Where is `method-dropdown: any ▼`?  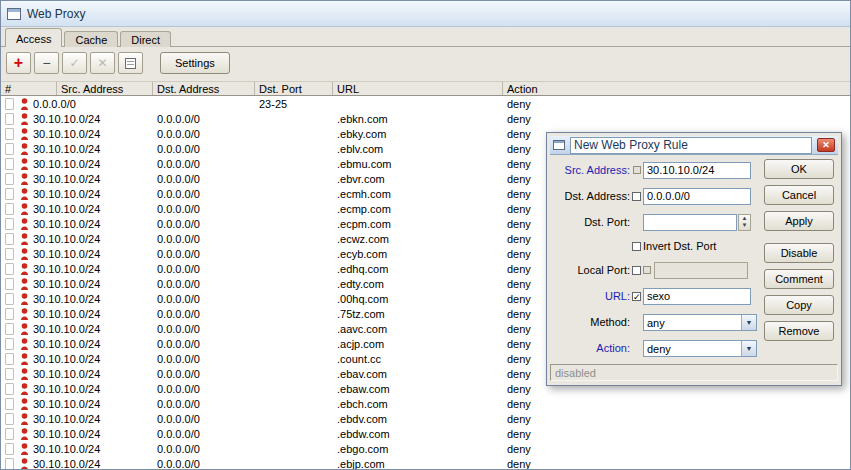
method-dropdown: any ▼ is located at coordinates (700, 322).